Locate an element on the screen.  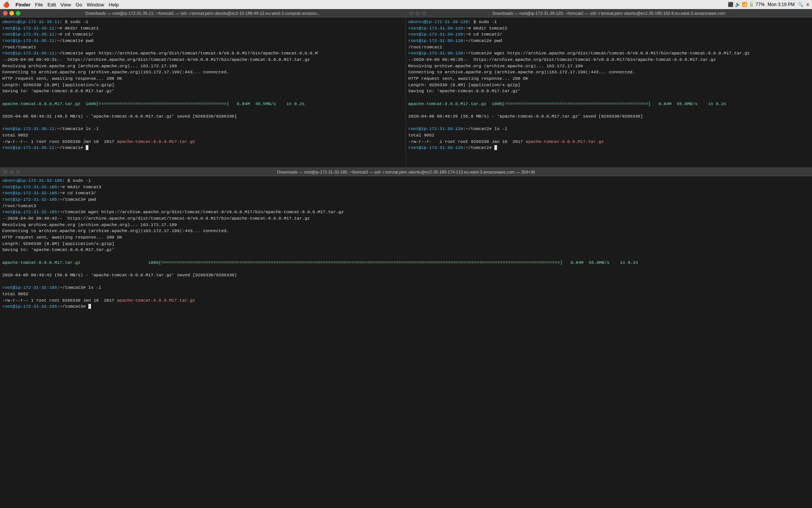
minimize-button is located at coordinates (12, 13).